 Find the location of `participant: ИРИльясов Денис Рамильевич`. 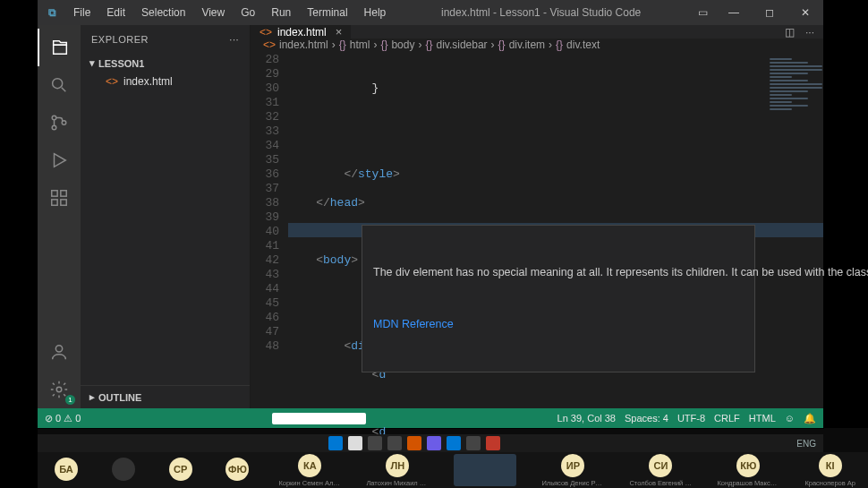

participant: ИРИльясов Денис Рамильевич is located at coordinates (573, 471).